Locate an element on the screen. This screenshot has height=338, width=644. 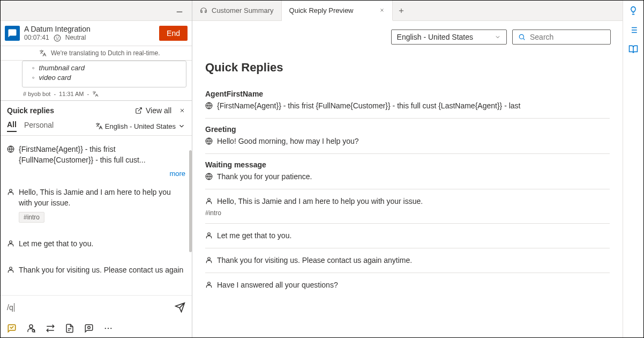
search-input is located at coordinates (567, 37).